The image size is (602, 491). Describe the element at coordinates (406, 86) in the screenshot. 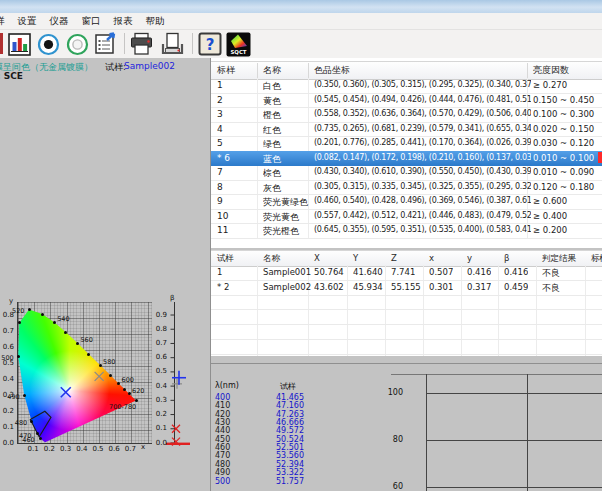

I see `standards-table-row: 1 白色 (0.350, 0.360), (0.305, 0.315), (0.…` at that location.